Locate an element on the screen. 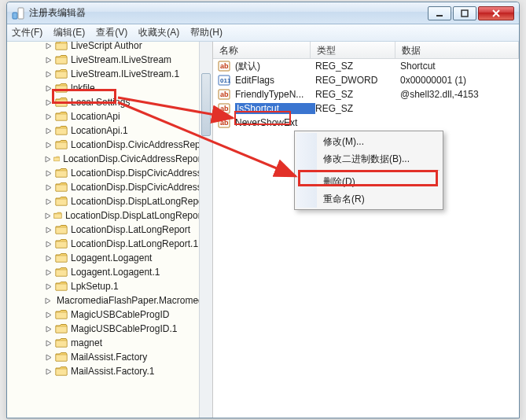 Image resolution: width=526 pixels, height=420 pixels. value-data: 0x00000001 (1) is located at coordinates (459, 80).